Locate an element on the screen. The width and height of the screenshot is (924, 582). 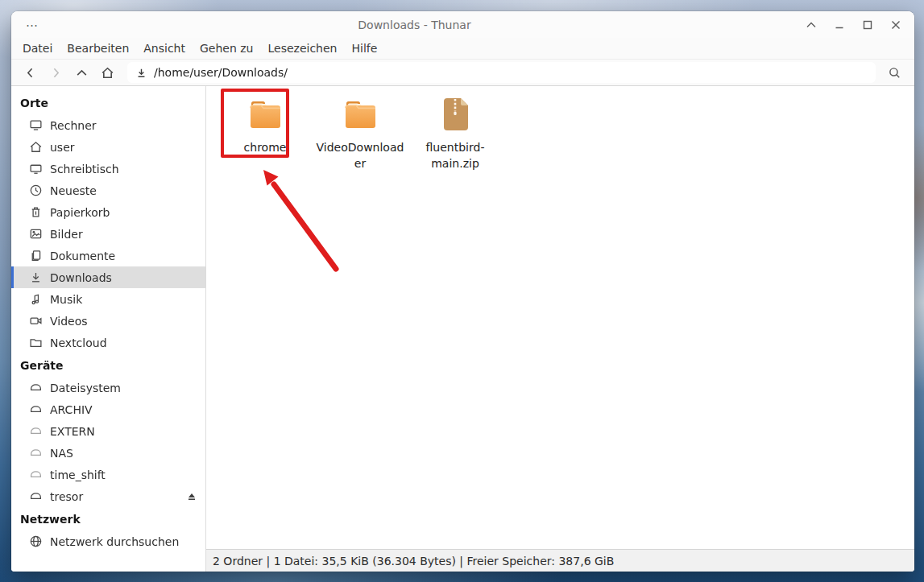
search-button is located at coordinates (894, 72).